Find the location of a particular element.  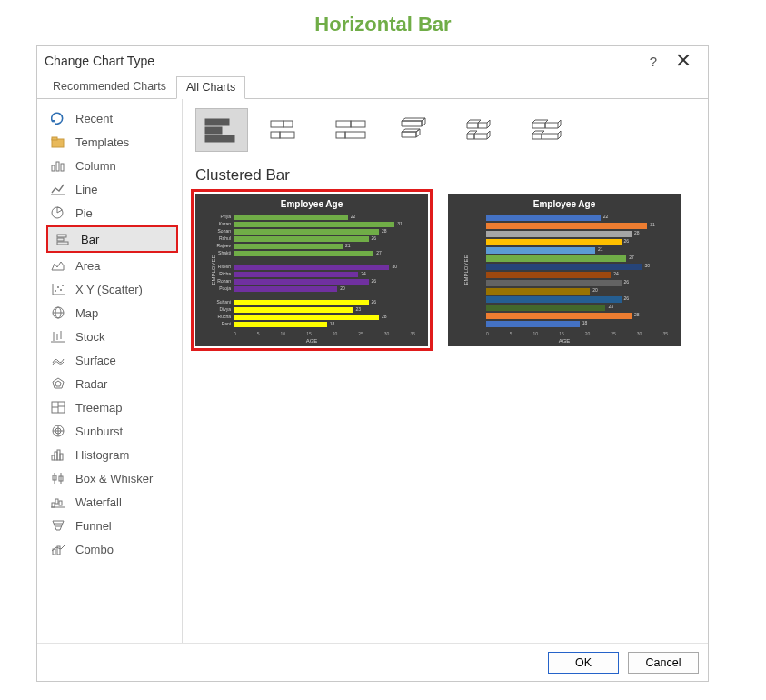

bar-row: Richa24 is located at coordinates (324, 275).